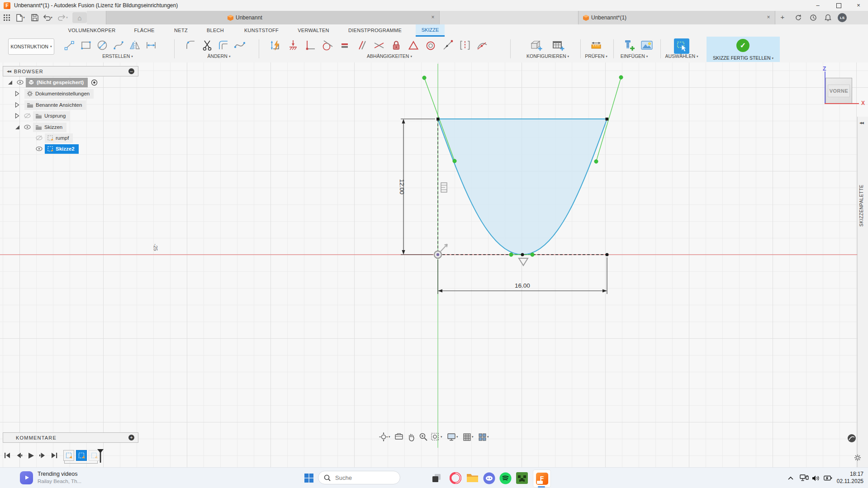 The height and width of the screenshot is (488, 868). I want to click on look-at-icon, so click(399, 437).